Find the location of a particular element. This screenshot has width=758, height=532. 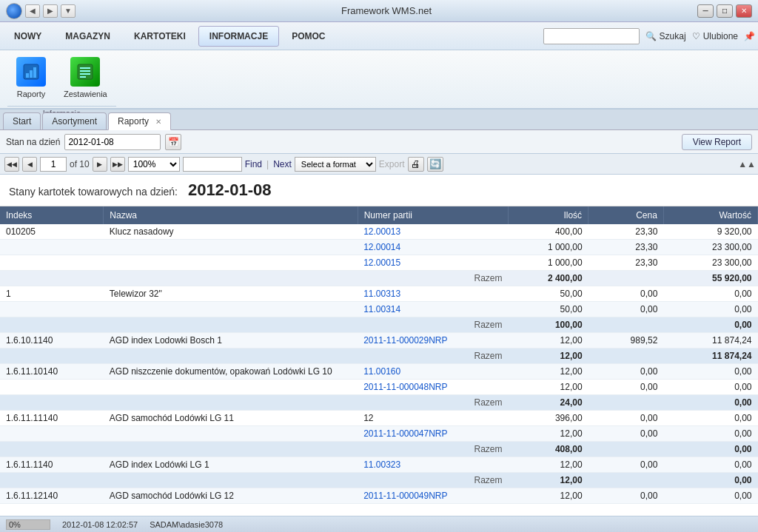

print-button: 🖨 is located at coordinates (416, 164).